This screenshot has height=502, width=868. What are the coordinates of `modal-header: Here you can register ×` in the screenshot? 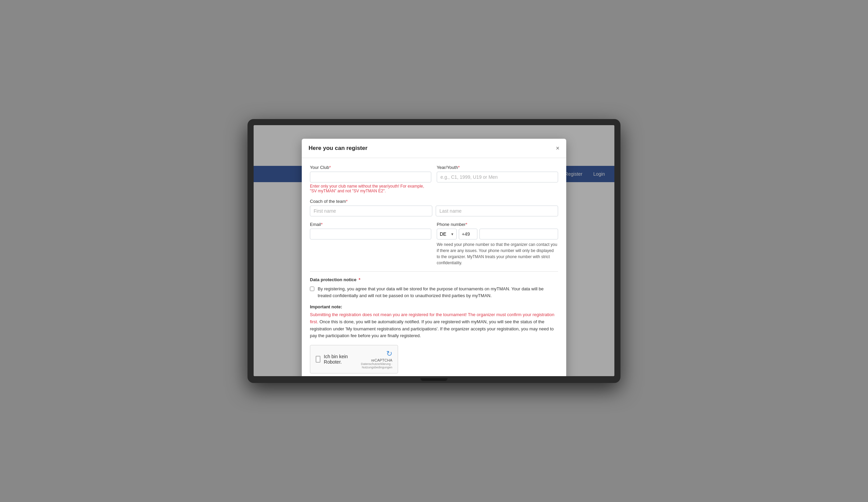 It's located at (434, 148).